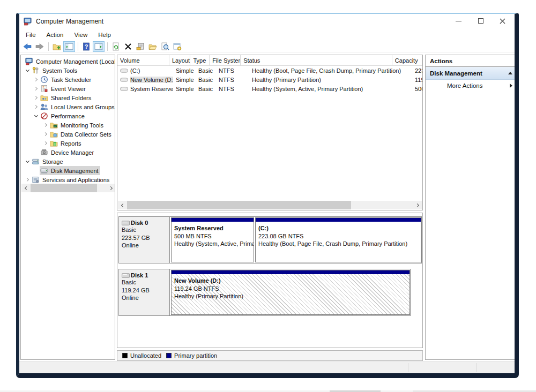  I want to click on up-folder-icon, so click(57, 47).